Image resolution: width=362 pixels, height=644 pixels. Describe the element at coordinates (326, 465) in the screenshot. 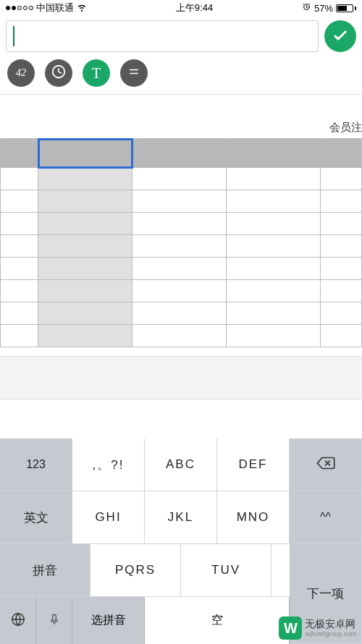

I see `key-backspace` at that location.